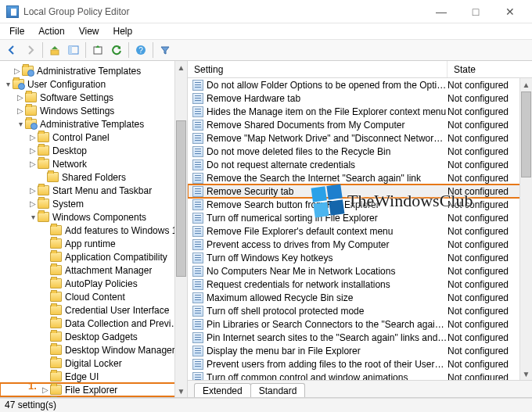 This screenshot has width=532, height=412. I want to click on setting-row: Turn off shell protocol protected modeNo…, so click(360, 311).